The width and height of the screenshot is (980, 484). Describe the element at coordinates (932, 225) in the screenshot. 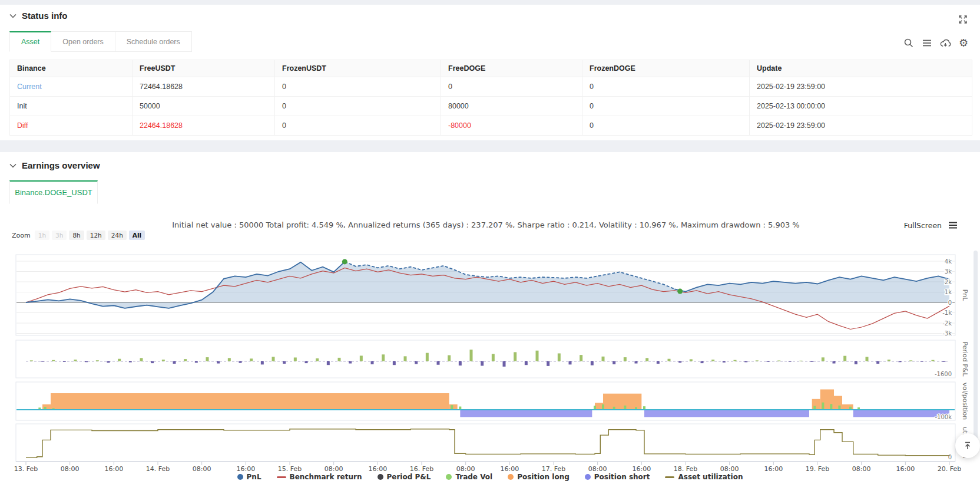

I see `chart-header-tools: FullScreen` at that location.